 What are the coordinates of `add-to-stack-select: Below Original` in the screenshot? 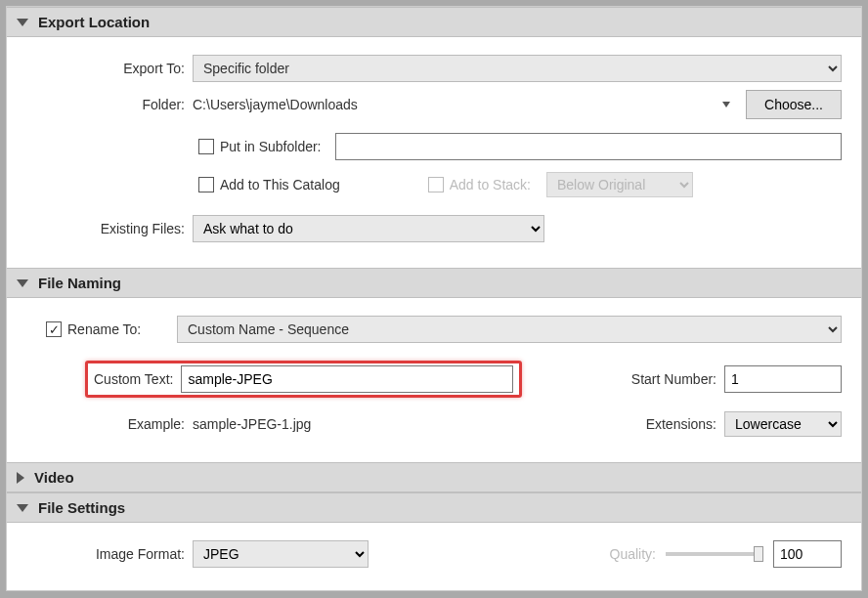 It's located at (620, 185).